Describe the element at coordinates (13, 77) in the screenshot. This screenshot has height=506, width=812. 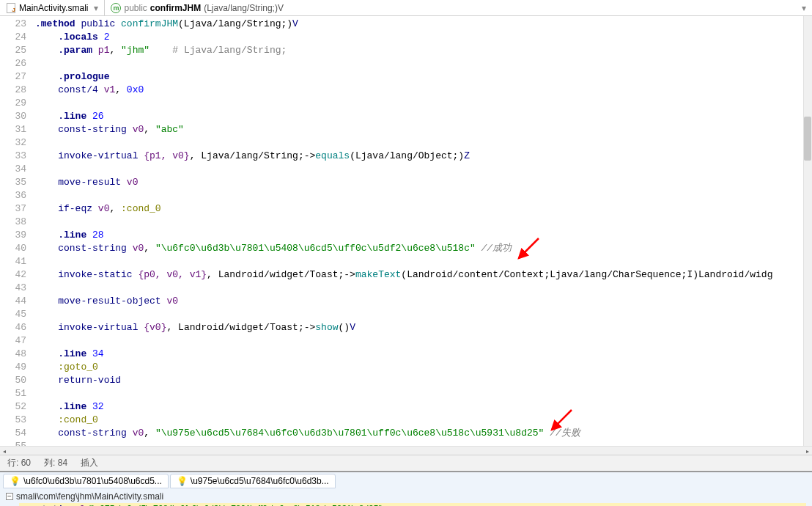
I see `line-number: 27` at that location.